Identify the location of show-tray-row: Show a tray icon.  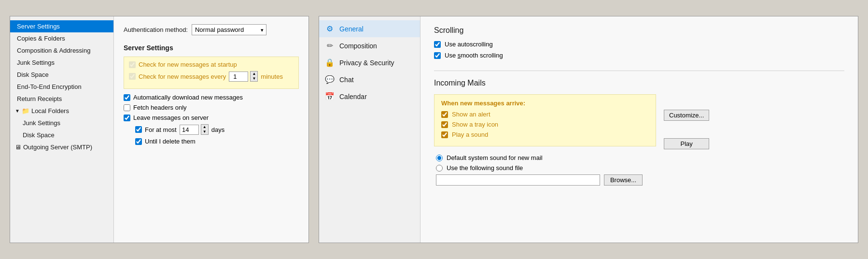
(545, 125).